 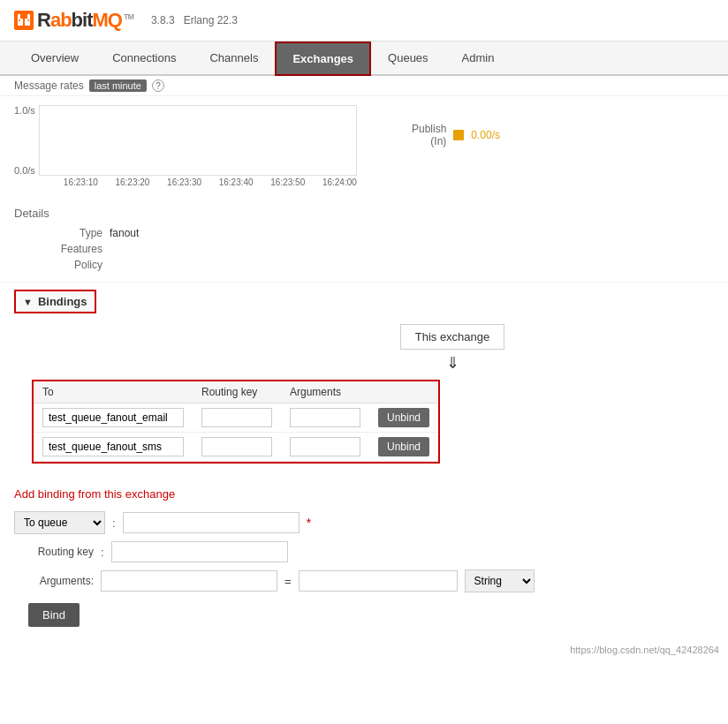 I want to click on x-label-1: 16:23:20, so click(x=133, y=182).